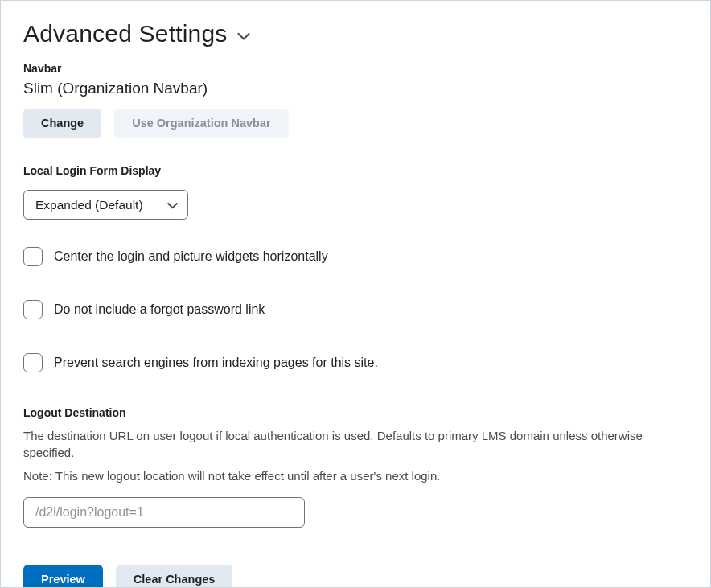  Describe the element at coordinates (356, 444) in the screenshot. I see `logout-description: The destination URL on user logout if lo…` at that location.